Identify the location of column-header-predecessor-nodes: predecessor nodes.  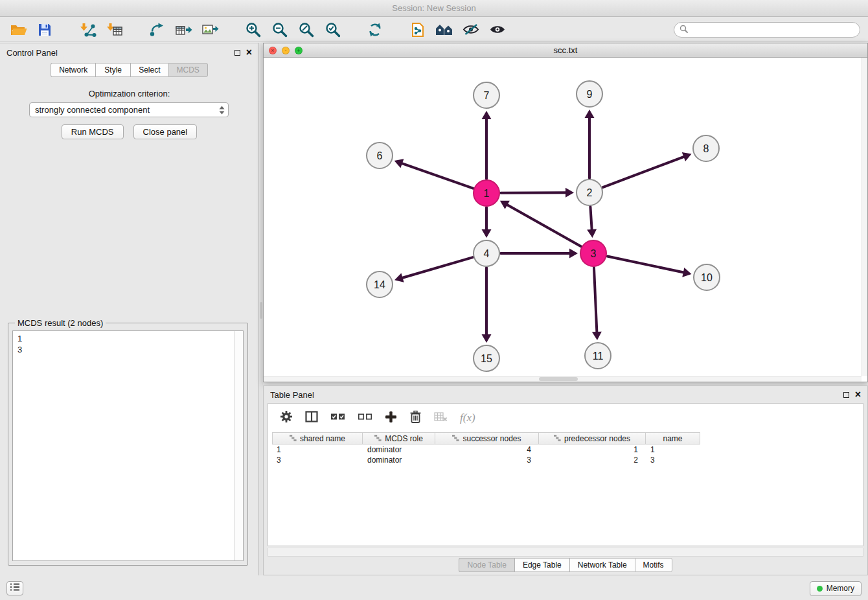
(592, 438).